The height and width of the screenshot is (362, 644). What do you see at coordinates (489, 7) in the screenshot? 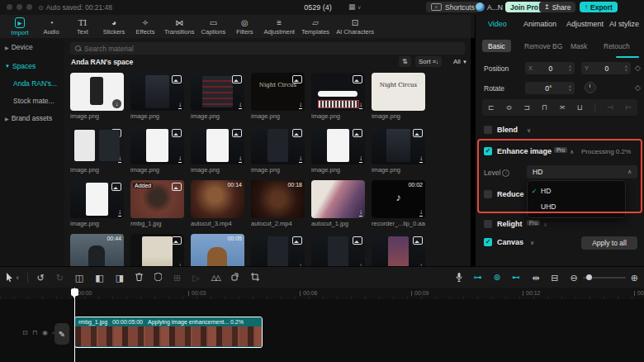
I see `account-button: A...N` at bounding box center [489, 7].